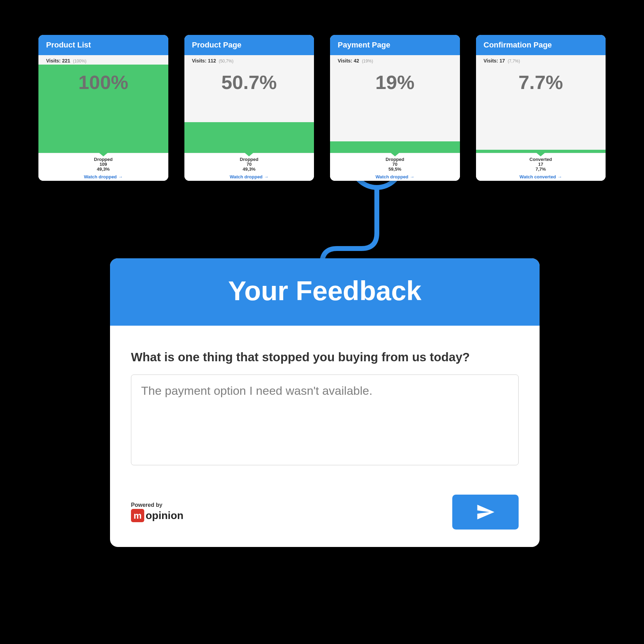  I want to click on visits-pct-small: (100%), so click(80, 61).